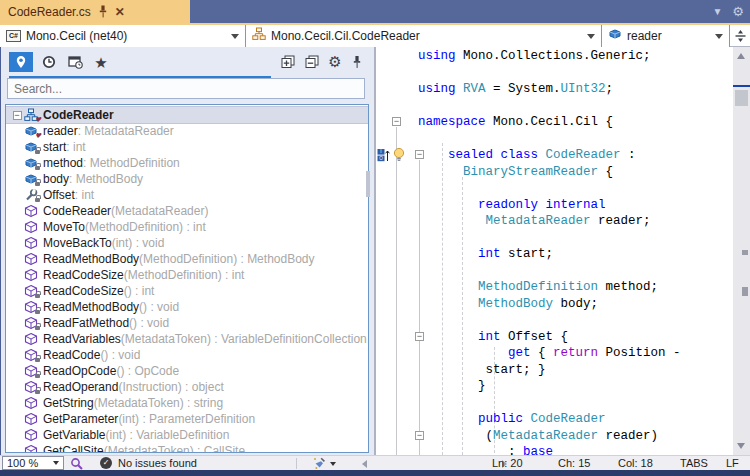  Describe the element at coordinates (384, 157) in the screenshot. I see `inheritance-margin-icon: IO` at that location.